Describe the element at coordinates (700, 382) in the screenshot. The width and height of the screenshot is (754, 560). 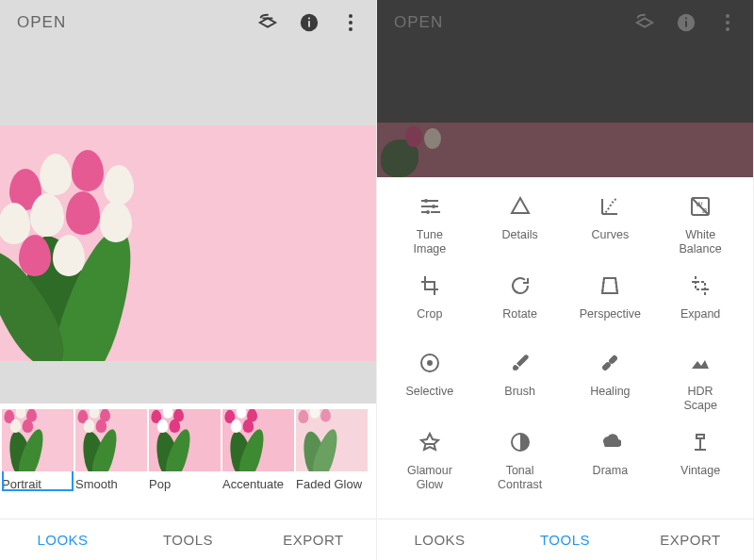
I see `tool-hdr-scape: HDRScape` at that location.